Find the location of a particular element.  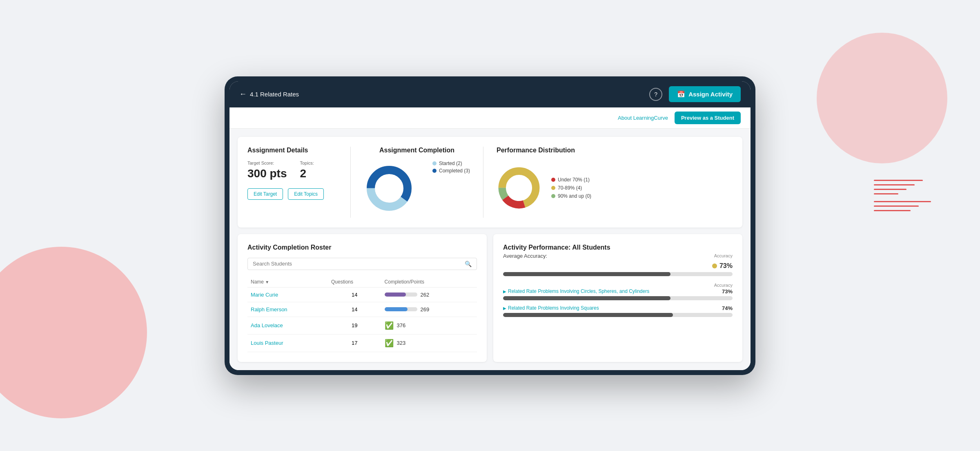

completed-check-louis: ✅ is located at coordinates (389, 343).